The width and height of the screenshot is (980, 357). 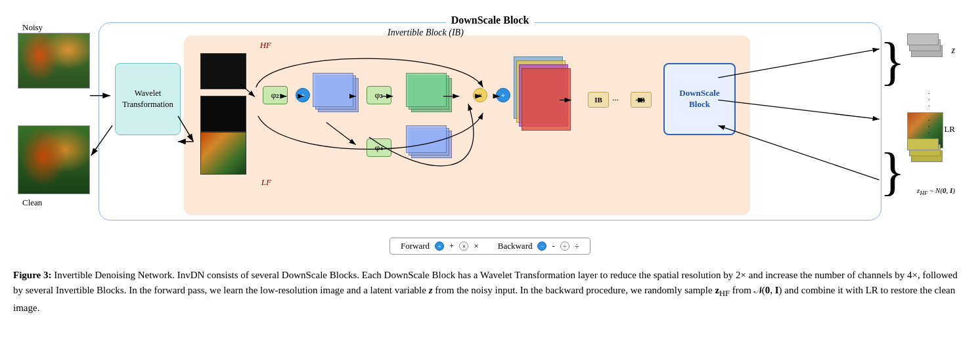 I want to click on phi4-box: φ₄, so click(x=379, y=148).